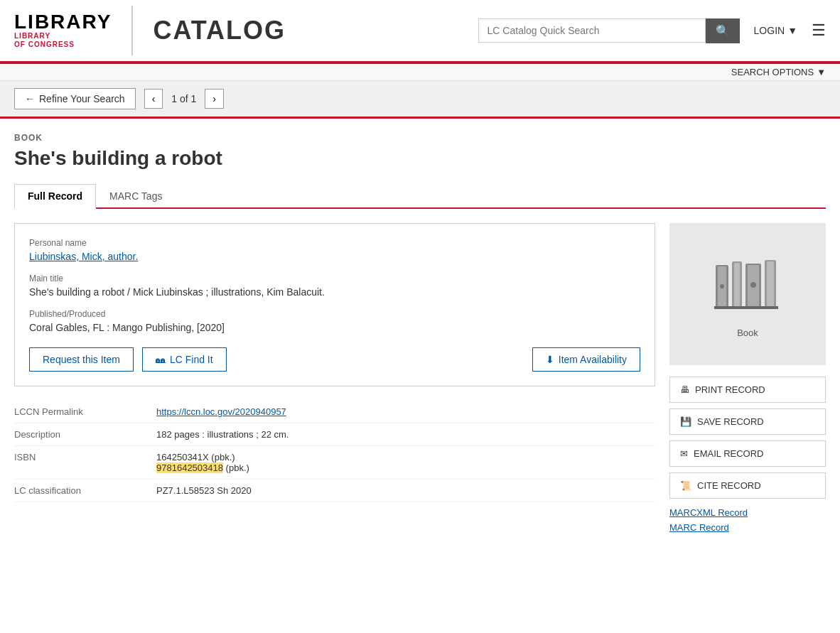 This screenshot has height=633, width=840. I want to click on marc-record-link: MARC Record, so click(748, 527).